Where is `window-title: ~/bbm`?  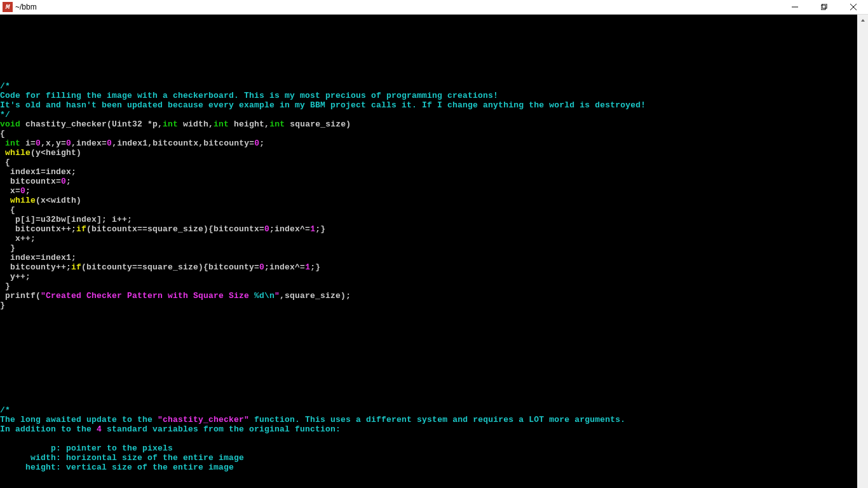
window-title: ~/bbm is located at coordinates (26, 7).